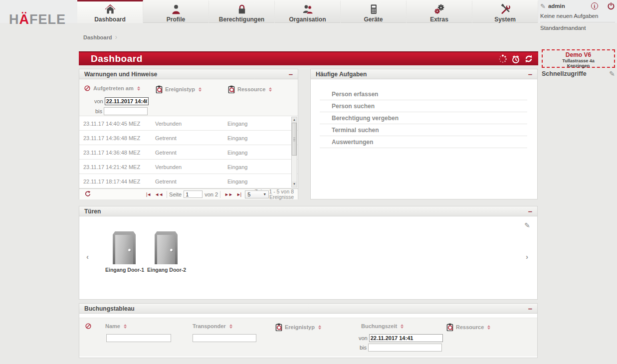  Describe the element at coordinates (88, 256) in the screenshot. I see `doors-prev-arrow: ‹` at that location.